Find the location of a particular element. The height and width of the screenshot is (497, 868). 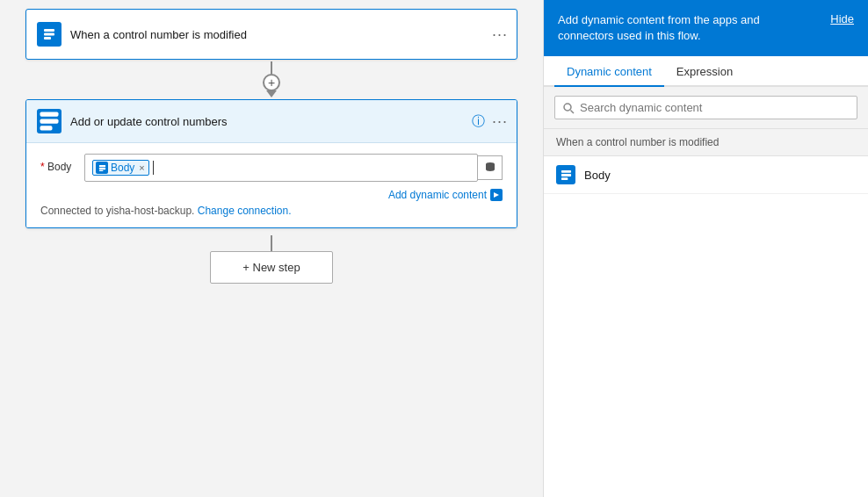

tab-expression: Expression is located at coordinates (705, 72).